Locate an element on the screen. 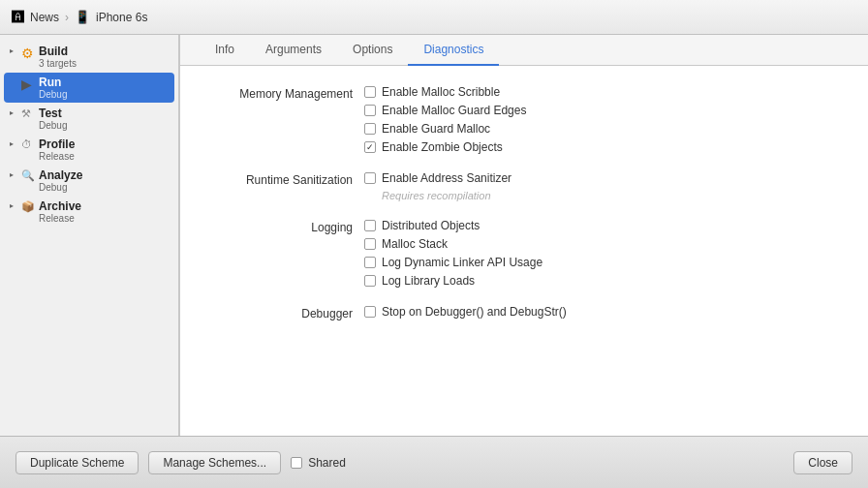 The height and width of the screenshot is (488, 868). expand-icon-analyze: ▸ is located at coordinates (16, 174).